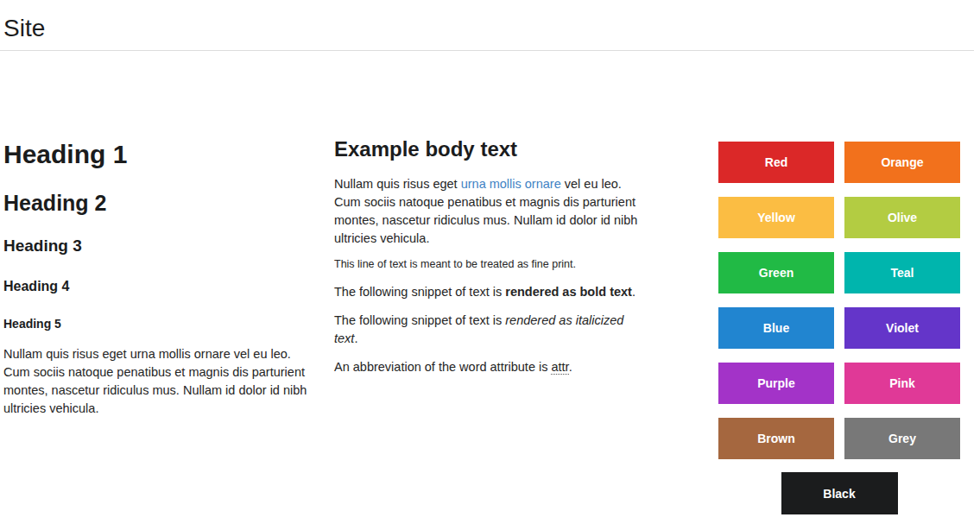 This screenshot has width=980, height=530. What do you see at coordinates (902, 218) in the screenshot?
I see `swatch-olive: Olive` at bounding box center [902, 218].